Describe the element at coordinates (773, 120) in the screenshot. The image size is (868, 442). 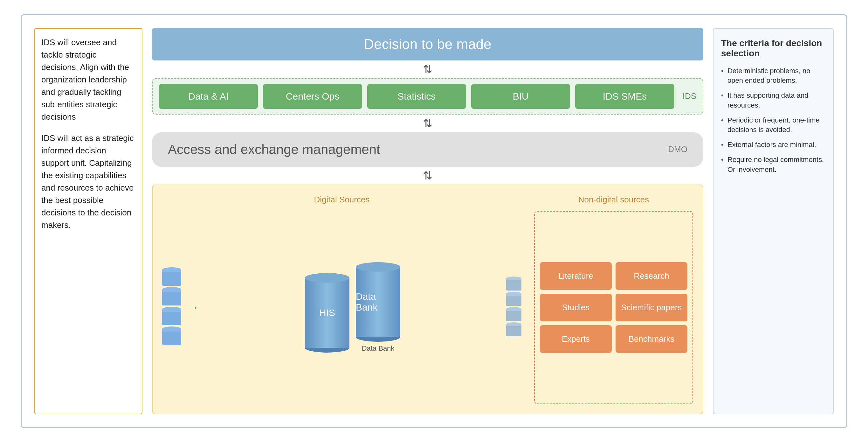
I see `criteria-list: Deterministic problems, no open ended pr…` at that location.